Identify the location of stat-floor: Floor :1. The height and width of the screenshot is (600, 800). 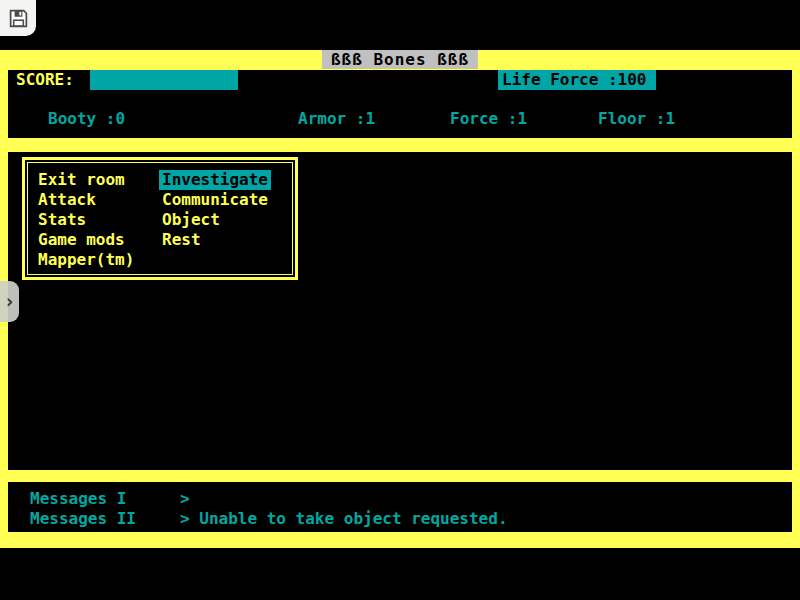
(636, 119).